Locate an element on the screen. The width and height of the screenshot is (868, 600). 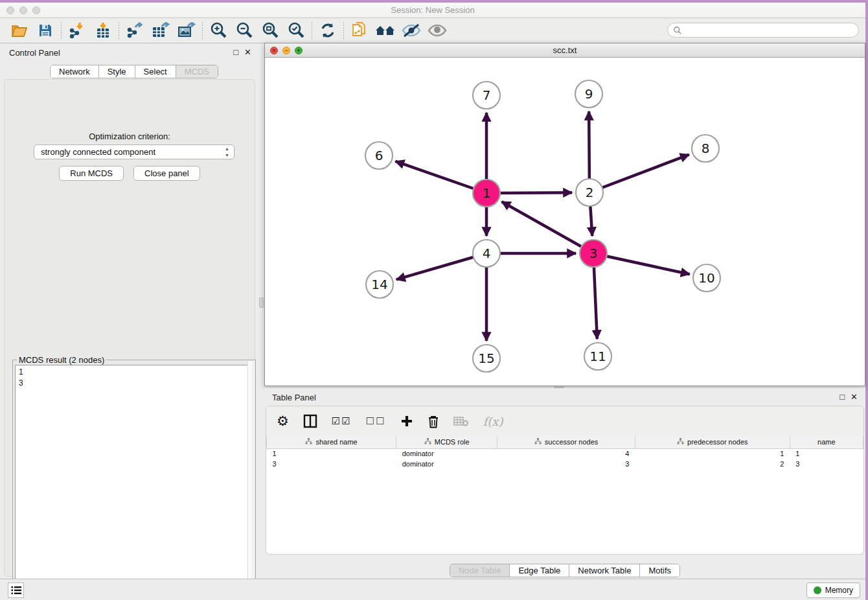
graph-node-4: 4 is located at coordinates (486, 253).